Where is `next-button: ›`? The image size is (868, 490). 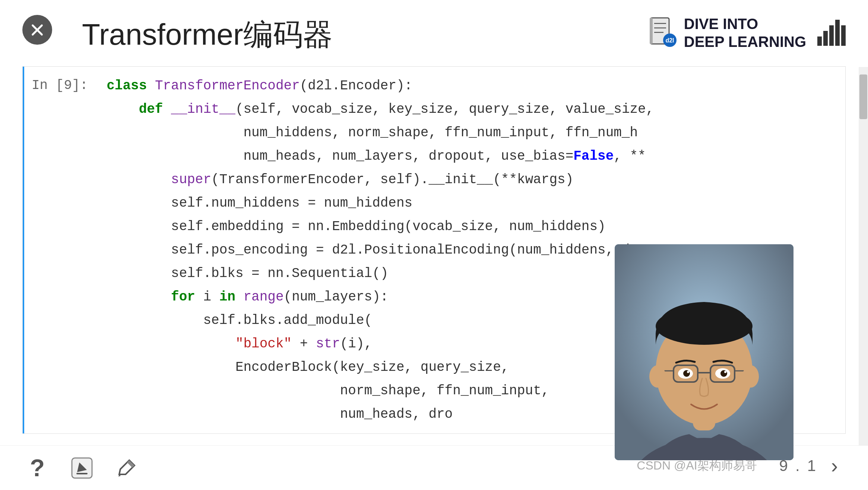
next-button: › is located at coordinates (834, 466).